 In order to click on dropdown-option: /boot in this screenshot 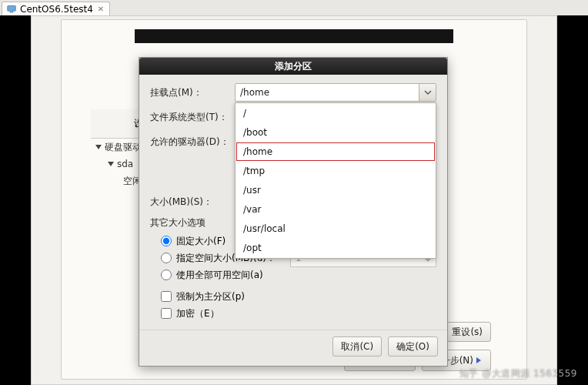, I will do `click(336, 132)`.